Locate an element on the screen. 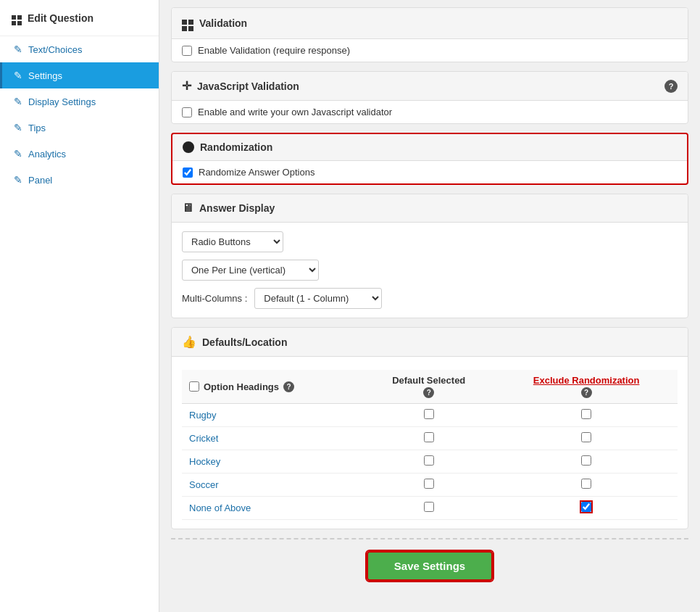  validation-label: Enable Validation (require response) is located at coordinates (274, 51).